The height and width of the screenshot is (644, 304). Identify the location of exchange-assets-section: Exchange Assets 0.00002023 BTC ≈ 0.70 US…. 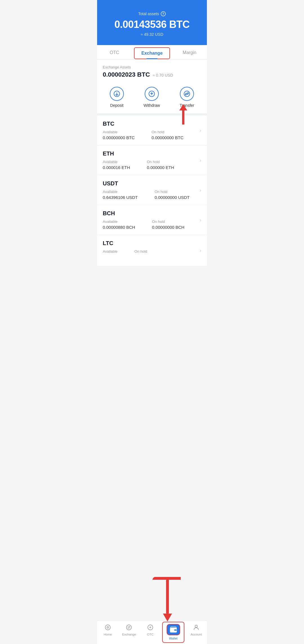
(152, 70).